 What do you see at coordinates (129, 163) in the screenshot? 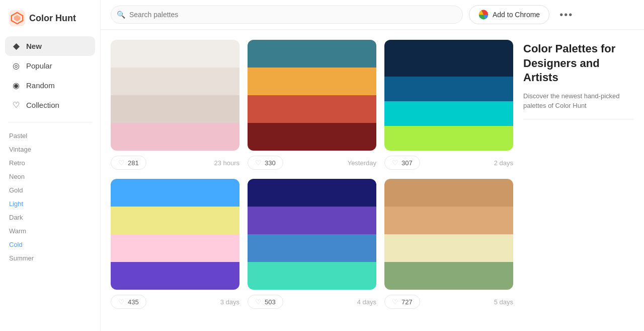
I see `like-button-1: ♡ 281` at bounding box center [129, 163].